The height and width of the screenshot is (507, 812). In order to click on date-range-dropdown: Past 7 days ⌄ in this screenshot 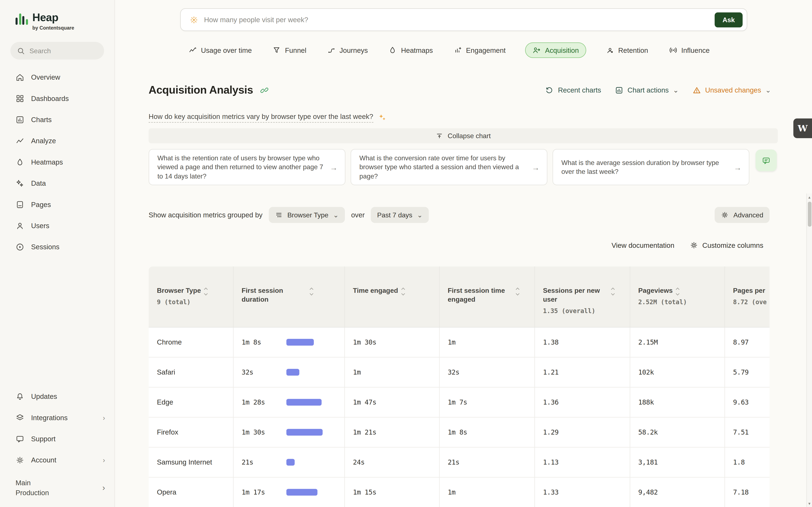, I will do `click(400, 215)`.